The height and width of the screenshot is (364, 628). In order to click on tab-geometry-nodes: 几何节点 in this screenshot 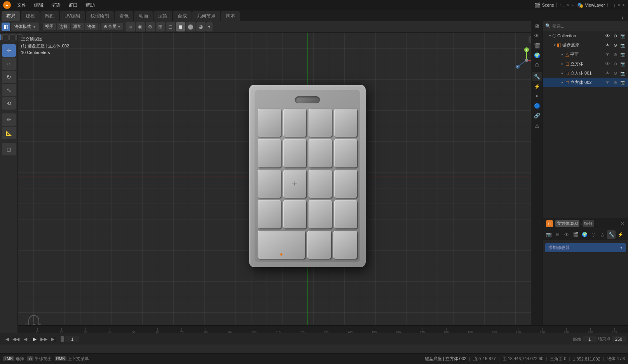, I will do `click(206, 16)`.